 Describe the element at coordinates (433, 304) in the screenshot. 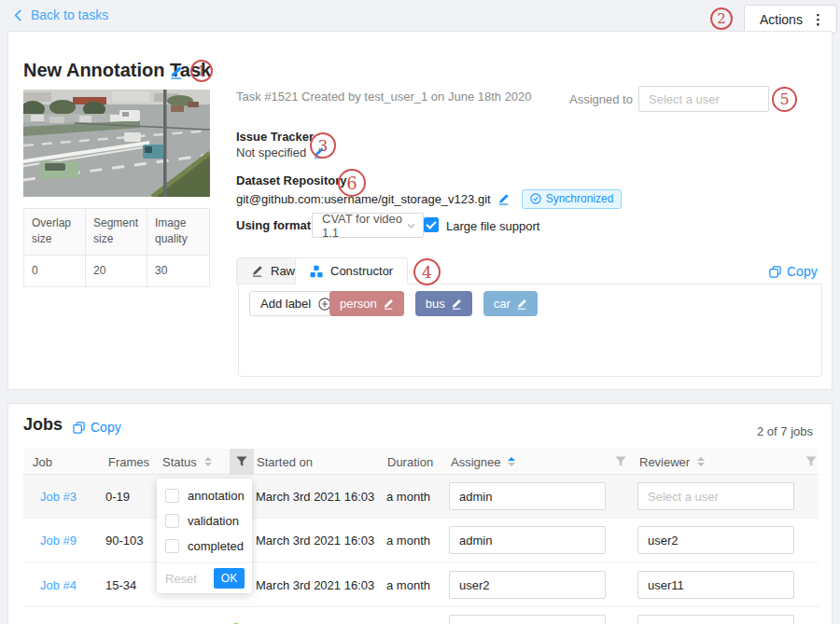

I see `label-chips: person bus car` at that location.